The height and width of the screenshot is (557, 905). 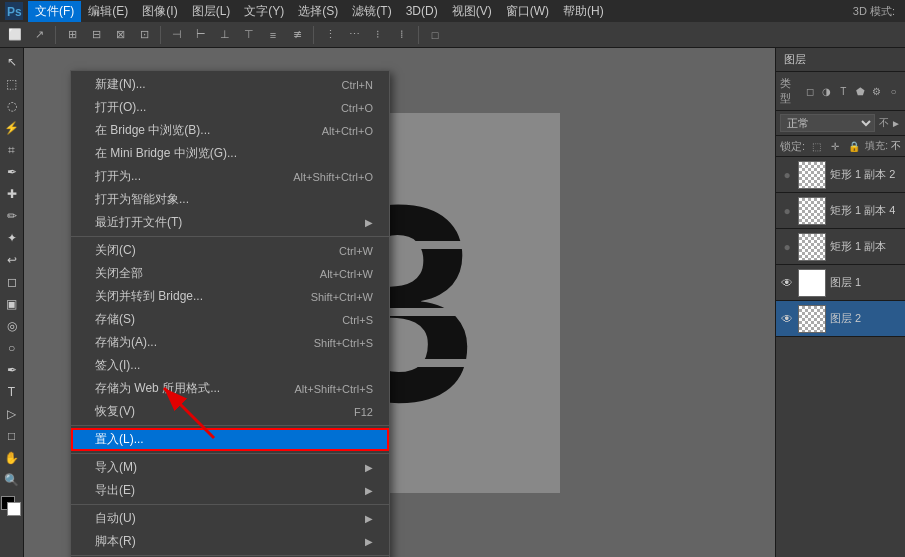 I want to click on tool-history-brush: ↩, so click(x=12, y=260).